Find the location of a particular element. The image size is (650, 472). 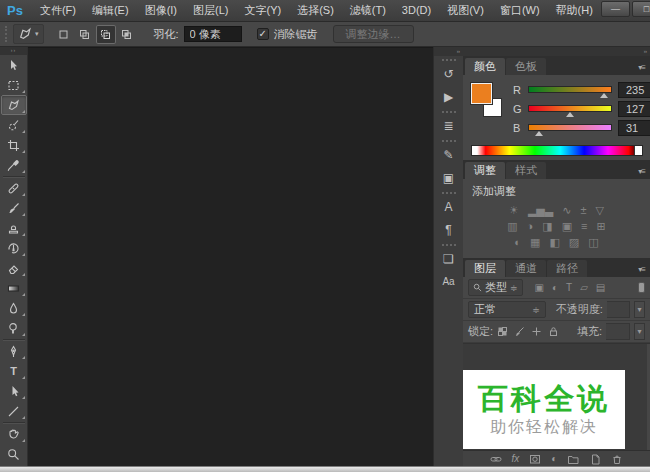

pen-tool is located at coordinates (14, 351).